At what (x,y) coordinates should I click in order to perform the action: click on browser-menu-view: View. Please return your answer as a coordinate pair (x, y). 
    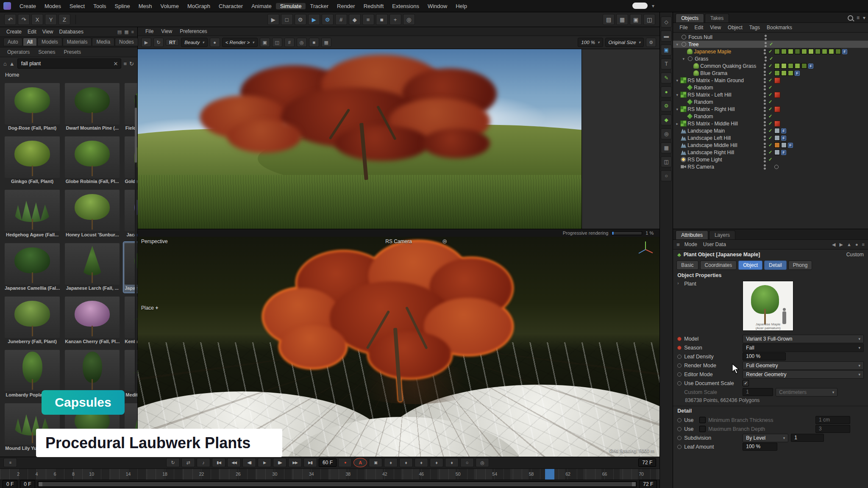
    Looking at the image, I should click on (48, 32).